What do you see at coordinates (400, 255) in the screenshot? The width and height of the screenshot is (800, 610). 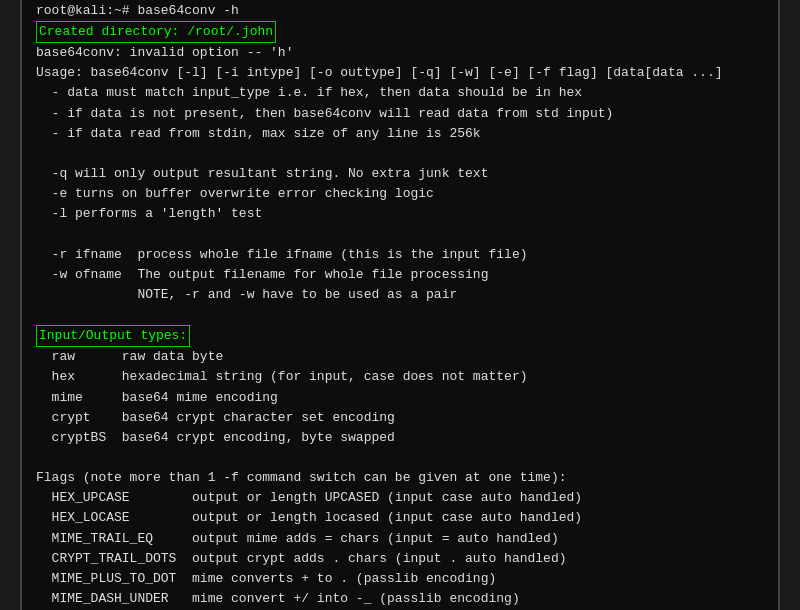 I see `terminal-line: -r ifname process whole file ifname (thi…` at bounding box center [400, 255].